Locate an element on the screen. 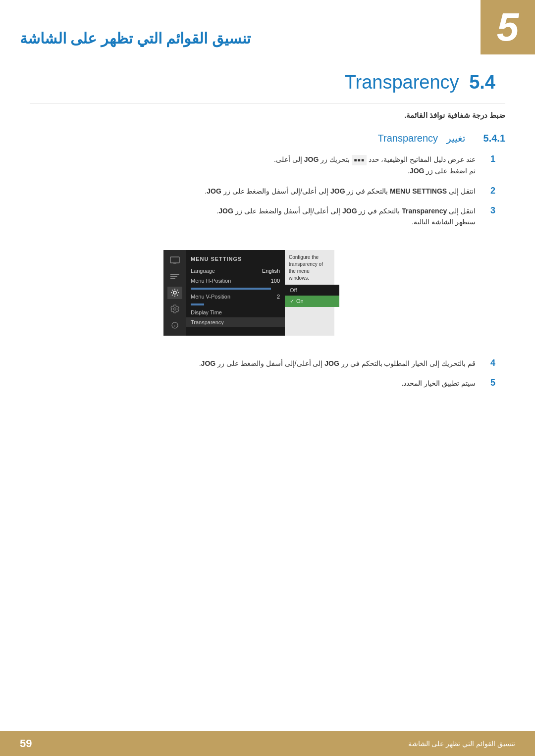 Image resolution: width=535 pixels, height=756 pixels. subsection-title: 5.4.1 تغيير Transparency is located at coordinates (268, 138).